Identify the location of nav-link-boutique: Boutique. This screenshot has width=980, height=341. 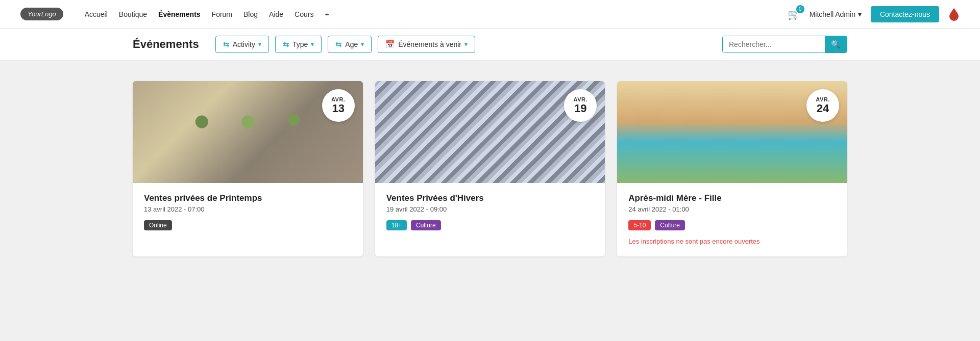
(133, 14).